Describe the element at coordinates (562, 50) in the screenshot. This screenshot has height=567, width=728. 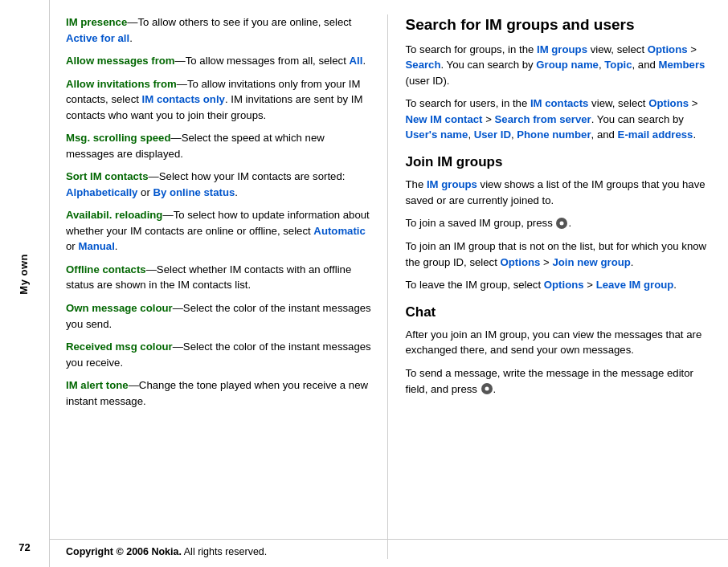
I see `link-im-groups-1: IM groups` at that location.